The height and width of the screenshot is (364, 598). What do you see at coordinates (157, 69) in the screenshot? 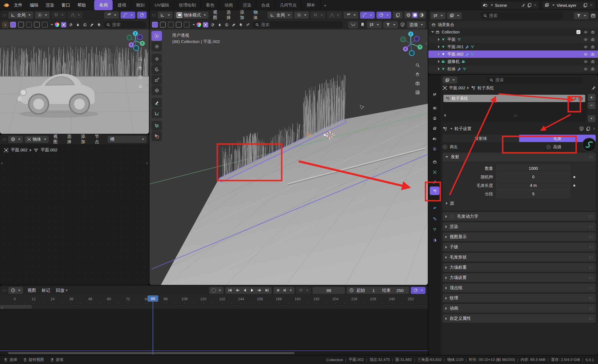
I see `rotate-tool` at bounding box center [157, 69].